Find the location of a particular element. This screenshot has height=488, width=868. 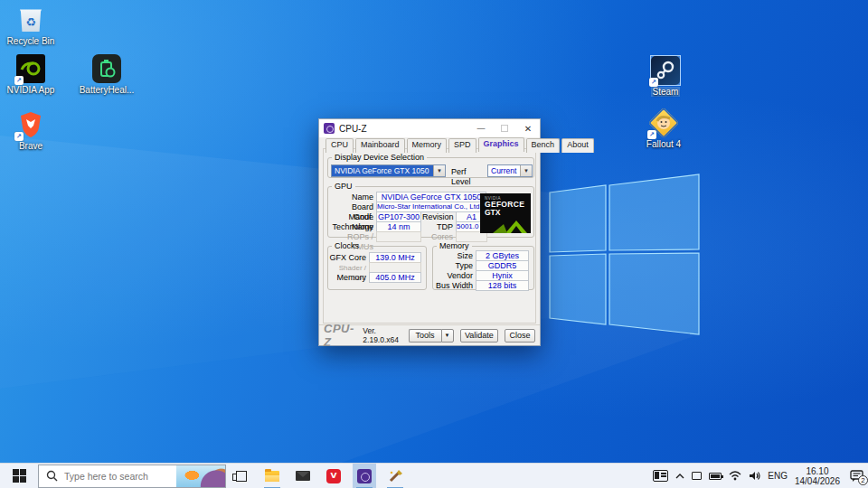

desktop-icon-fallout-4: ↗ Fallout 4 is located at coordinates (664, 128).